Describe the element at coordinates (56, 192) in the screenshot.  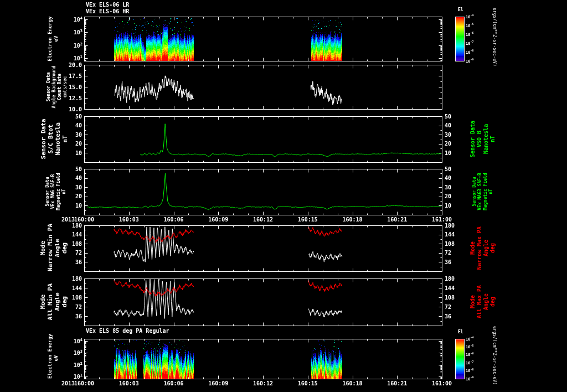
I see `panel4-yaxis-label: Sensor Data VEx MAG SAF-B Magnetic Field…` at that location.